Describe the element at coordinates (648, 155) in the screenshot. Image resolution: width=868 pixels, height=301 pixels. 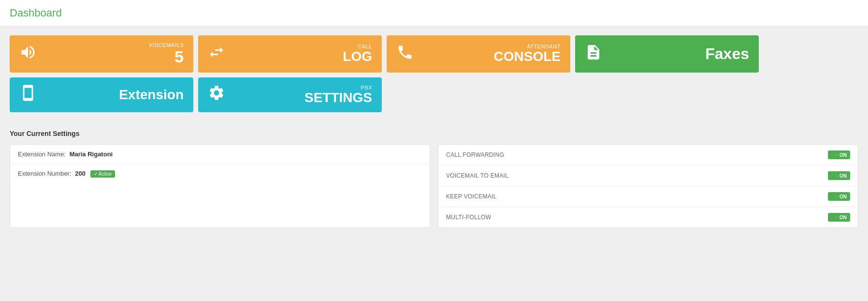
I see `call-forwarding-row: CALL FORWARDING ON` at that location.